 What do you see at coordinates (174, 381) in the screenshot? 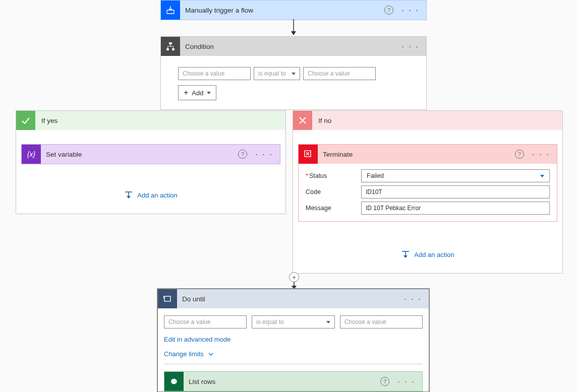
I see `dataverse-icon` at bounding box center [174, 381].